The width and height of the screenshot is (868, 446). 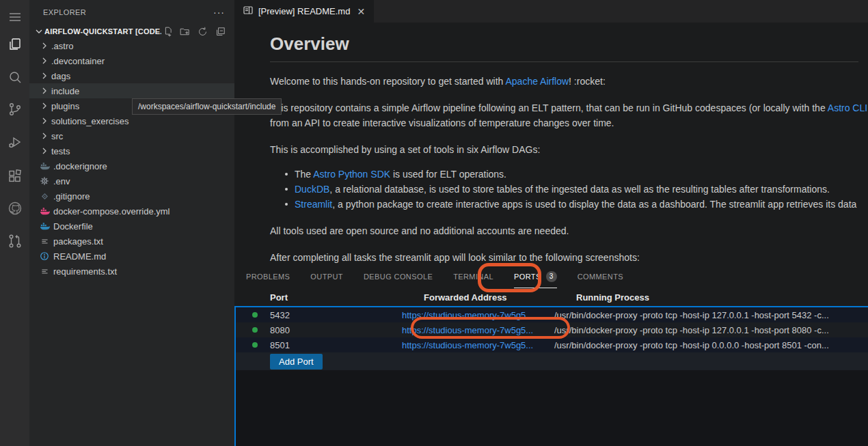 I want to click on panel-tab-label: OUTPUT, so click(x=327, y=277).